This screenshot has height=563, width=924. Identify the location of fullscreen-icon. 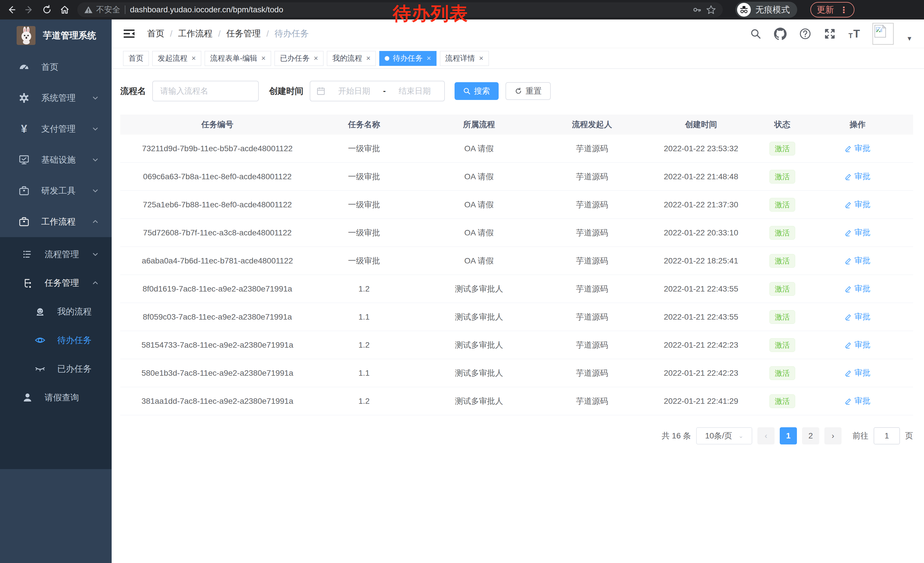
(830, 34).